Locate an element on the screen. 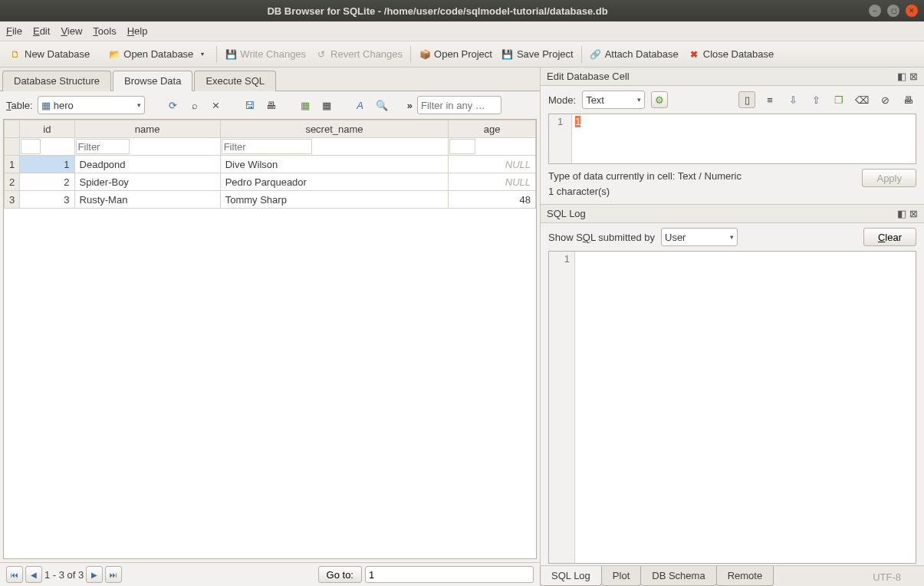 This screenshot has height=586, width=924. separator is located at coordinates (411, 54).